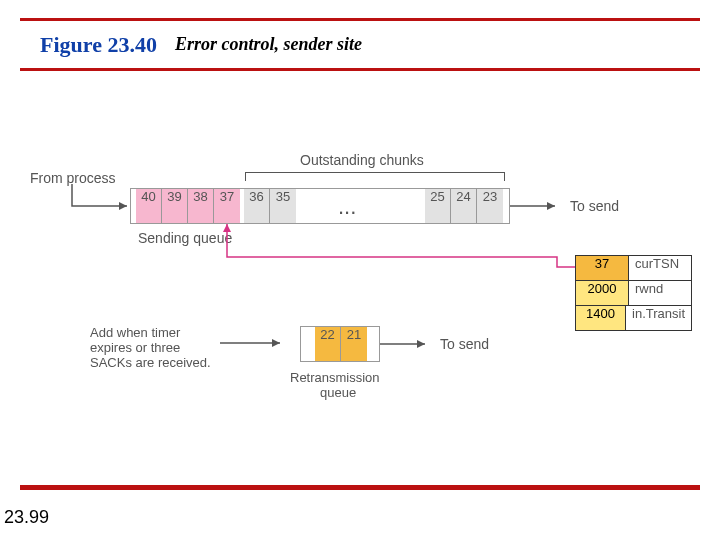 This screenshot has height=540, width=720. I want to click on to-send-label-2: To send, so click(464, 344).